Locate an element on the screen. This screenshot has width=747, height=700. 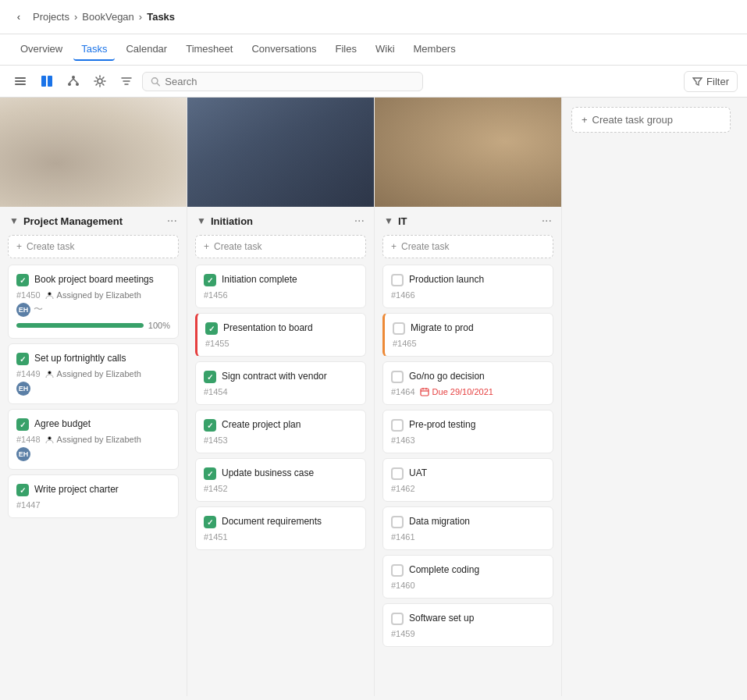
list-view-icon is located at coordinates (20, 81).